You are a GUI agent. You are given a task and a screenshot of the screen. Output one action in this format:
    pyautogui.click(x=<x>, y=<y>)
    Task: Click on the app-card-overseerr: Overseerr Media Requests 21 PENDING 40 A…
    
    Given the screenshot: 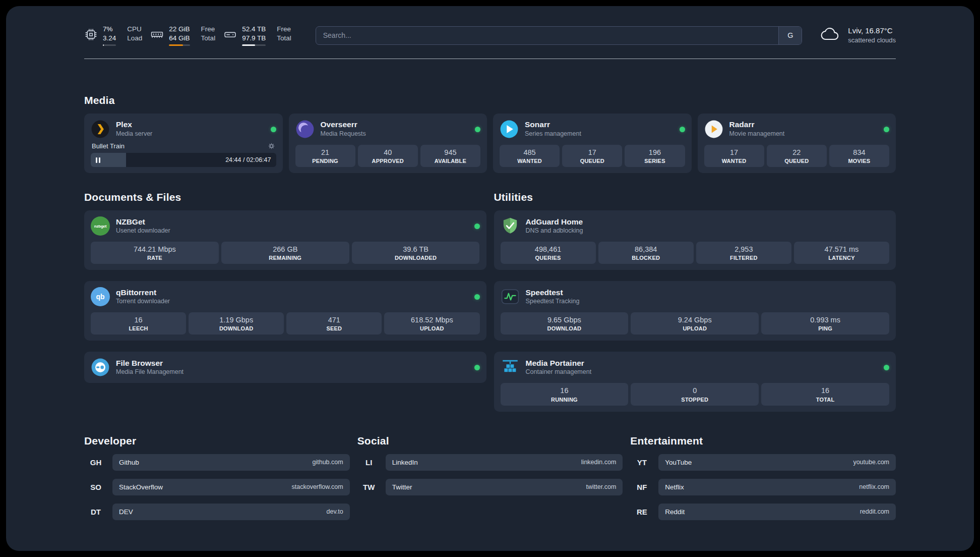 What is the action you would take?
    pyautogui.click(x=388, y=143)
    